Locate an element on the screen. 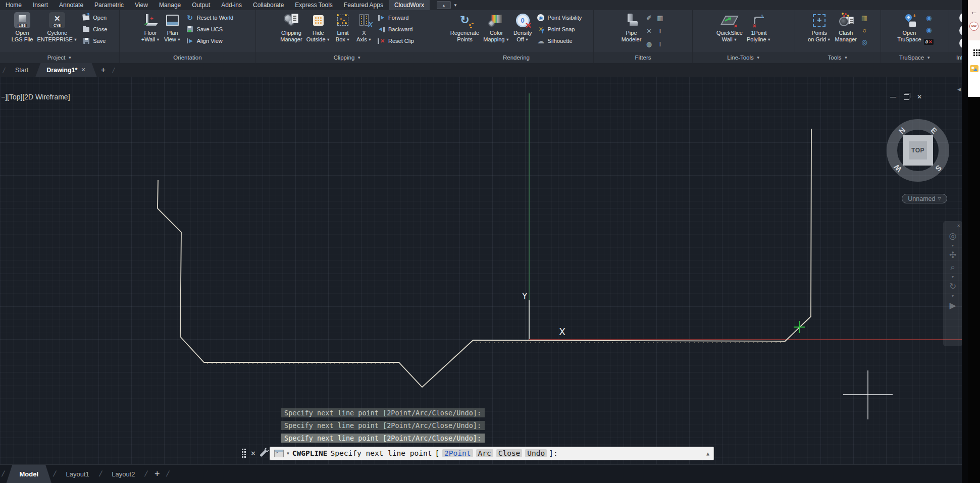 The image size is (980, 483). navigation-wheel-icon: ◎ is located at coordinates (953, 236).